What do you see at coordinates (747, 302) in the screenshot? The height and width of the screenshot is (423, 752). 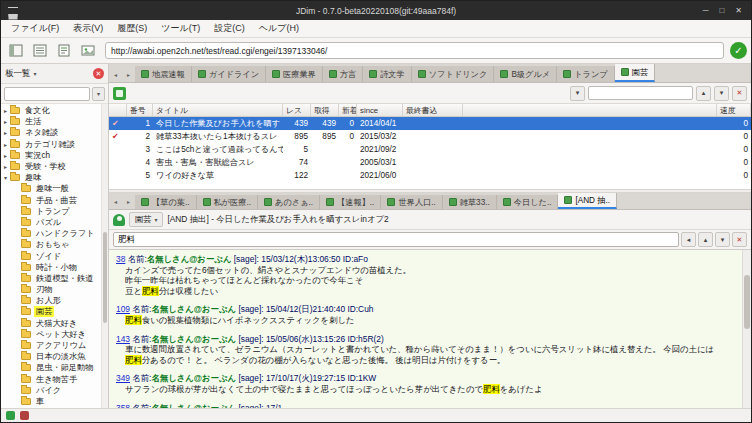 I see `posts-scrollbar-thumb` at bounding box center [747, 302].